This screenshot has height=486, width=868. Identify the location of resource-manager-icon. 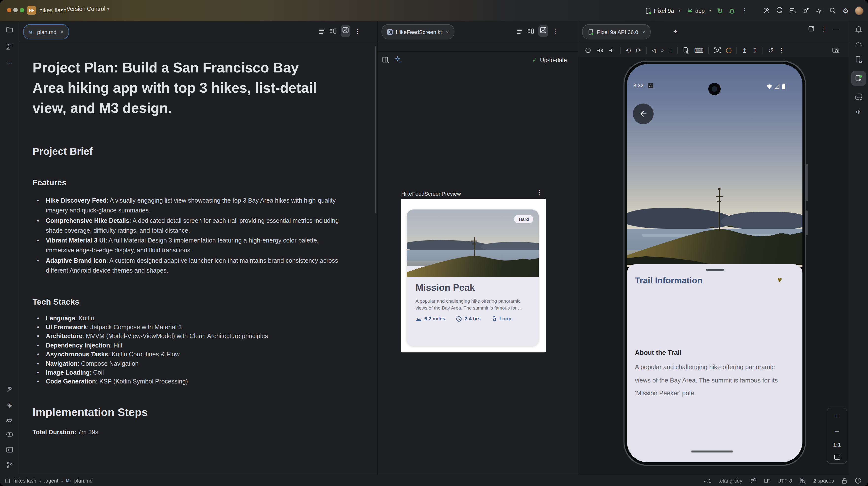
(9, 47).